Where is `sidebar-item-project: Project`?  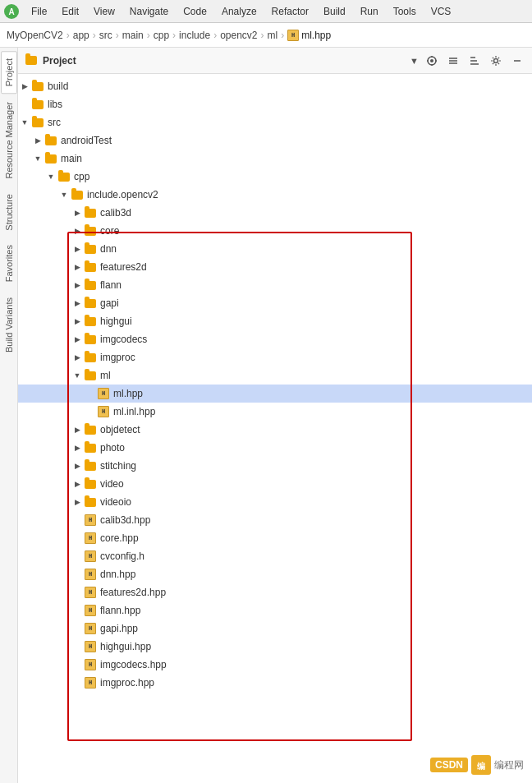 sidebar-item-project: Project is located at coordinates (9, 72).